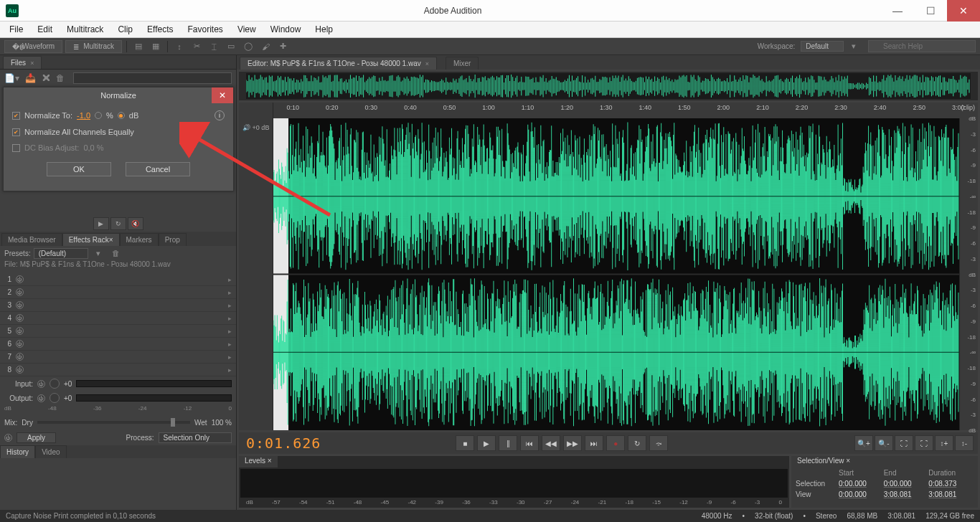 Image resolution: width=980 pixels, height=522 pixels. Describe the element at coordinates (907, 495) in the screenshot. I see `view-end: 3:08.081` at that location.